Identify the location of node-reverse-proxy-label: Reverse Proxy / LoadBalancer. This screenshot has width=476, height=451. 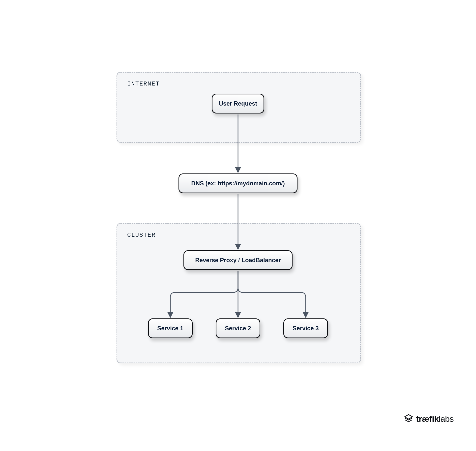
(238, 260).